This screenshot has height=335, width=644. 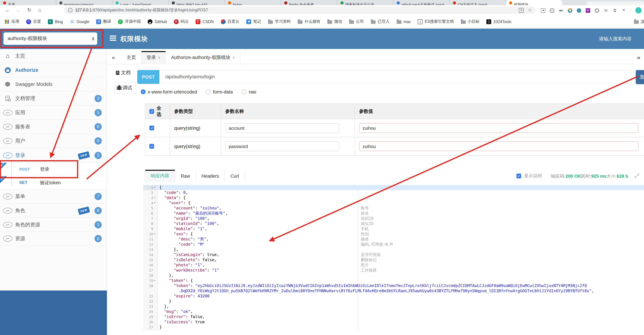 What do you see at coordinates (50, 38) in the screenshot?
I see `module-select: authority-权限模块` at bounding box center [50, 38].